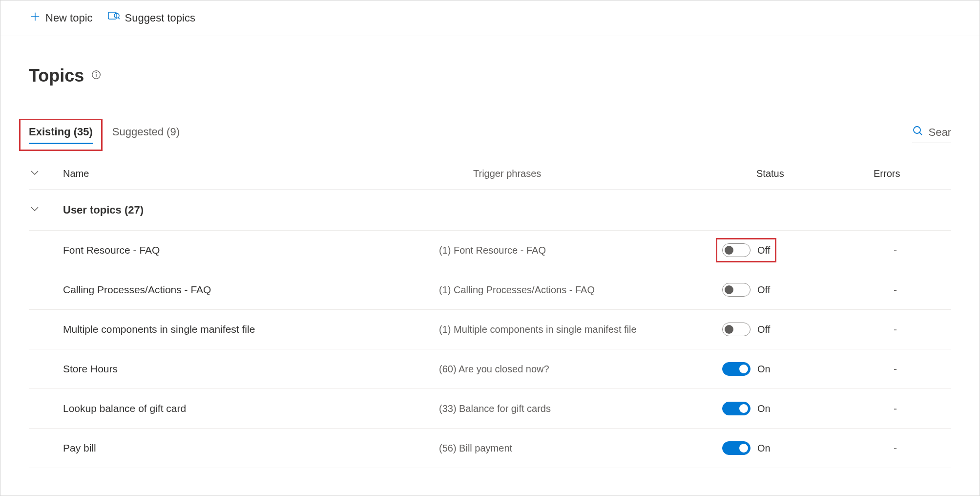 The image size is (980, 496). Describe the element at coordinates (146, 134) in the screenshot. I see `tab-suggested: Suggested (9)` at that location.